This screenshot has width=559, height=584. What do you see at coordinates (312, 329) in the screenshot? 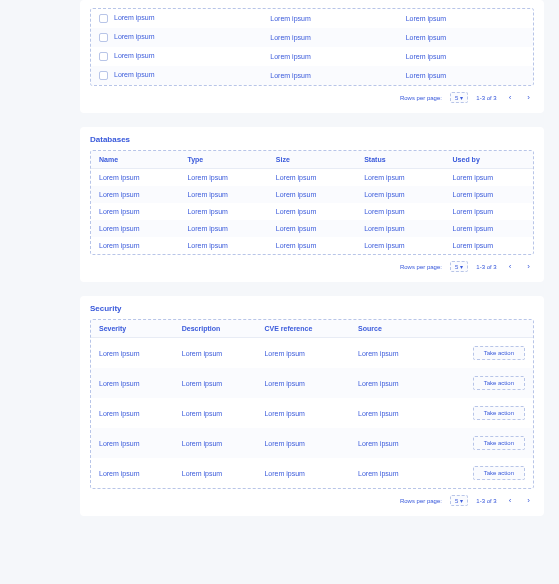
I see `security-header-row: Severity Description CVE reference Sourc…` at bounding box center [312, 329].